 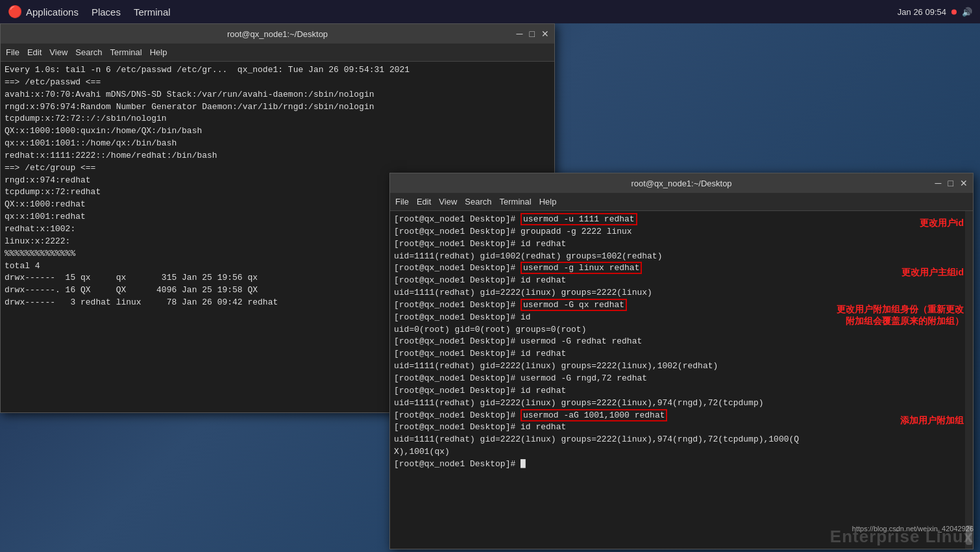 I want to click on terminal-2-line: [root@qx_node1 Desktop]# █, so click(x=681, y=465).